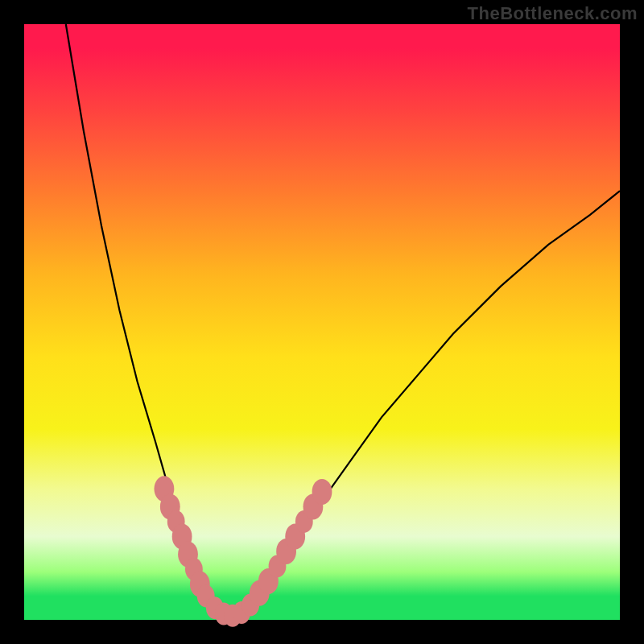 The image size is (644, 644). What do you see at coordinates (243, 551) in the screenshot?
I see `bead-markers` at bounding box center [243, 551].